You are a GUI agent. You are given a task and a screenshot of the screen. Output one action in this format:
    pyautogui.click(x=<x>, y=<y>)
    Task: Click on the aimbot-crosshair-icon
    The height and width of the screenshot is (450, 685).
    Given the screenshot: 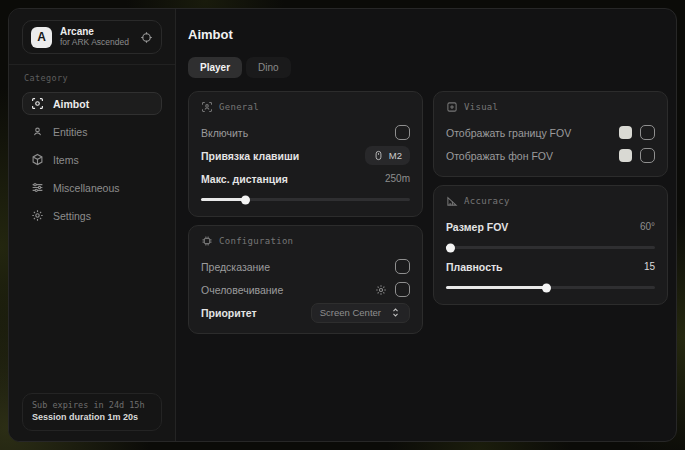 What is the action you would take?
    pyautogui.click(x=38, y=104)
    